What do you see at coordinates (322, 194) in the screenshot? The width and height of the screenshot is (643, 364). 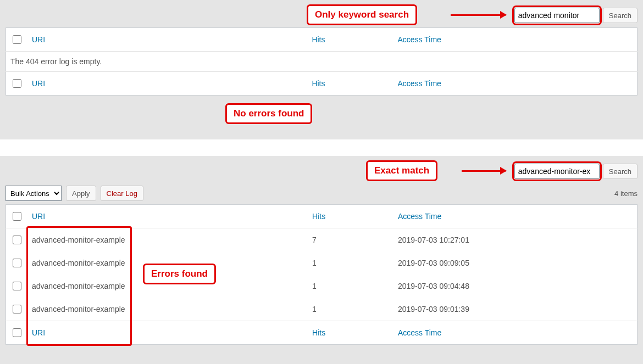 I see `bulk-actions-row: Bulk Actions Apply Clear Log 4 items` at bounding box center [322, 194].